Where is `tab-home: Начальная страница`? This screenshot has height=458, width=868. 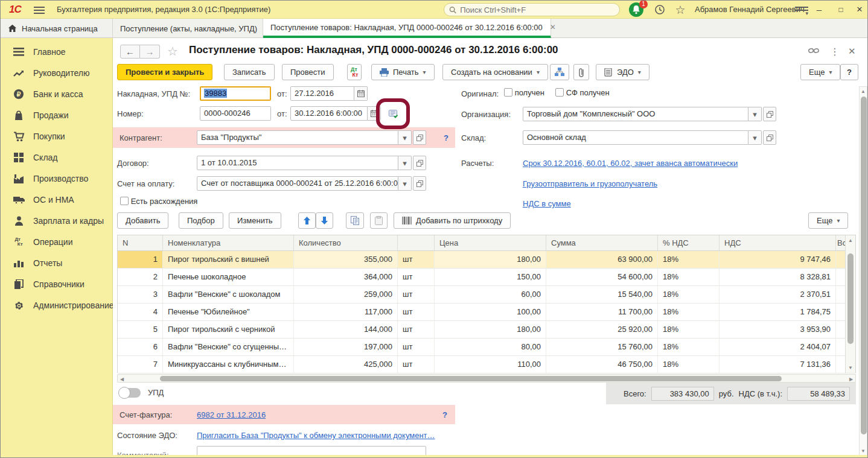 tab-home: Начальная страница is located at coordinates (57, 28).